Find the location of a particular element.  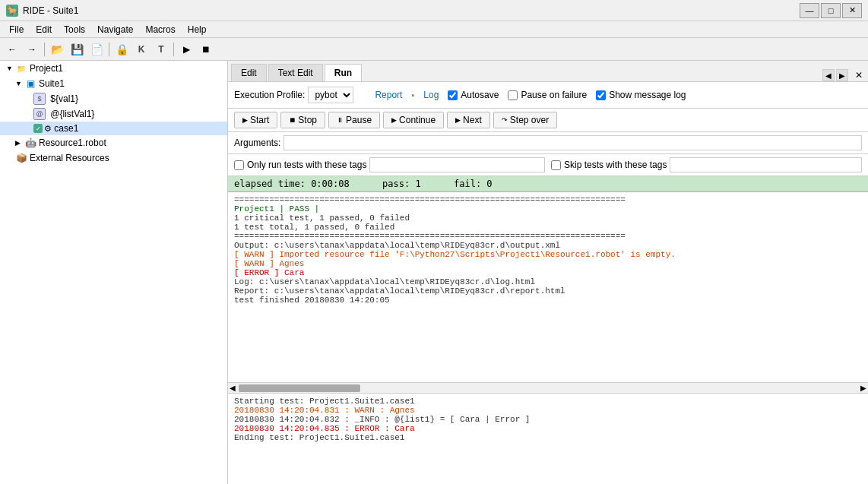

t-button: T is located at coordinates (161, 49).